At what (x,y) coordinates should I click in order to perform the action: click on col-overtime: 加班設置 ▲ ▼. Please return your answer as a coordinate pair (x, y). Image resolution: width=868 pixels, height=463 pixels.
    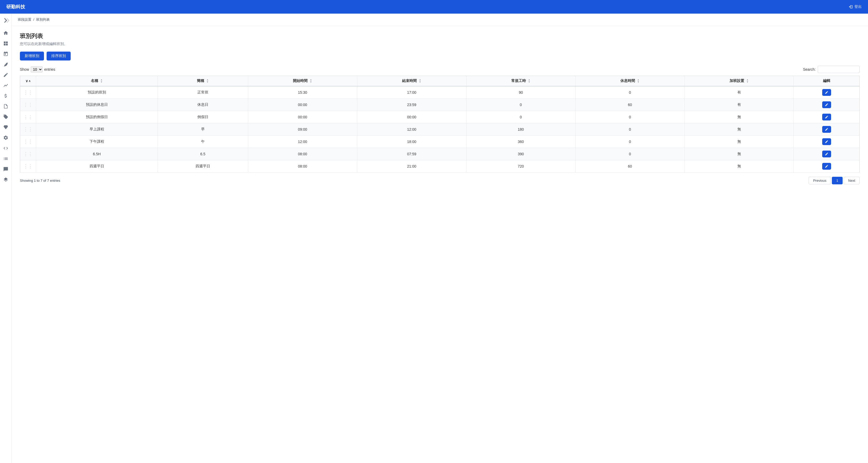
    Looking at the image, I should click on (739, 81).